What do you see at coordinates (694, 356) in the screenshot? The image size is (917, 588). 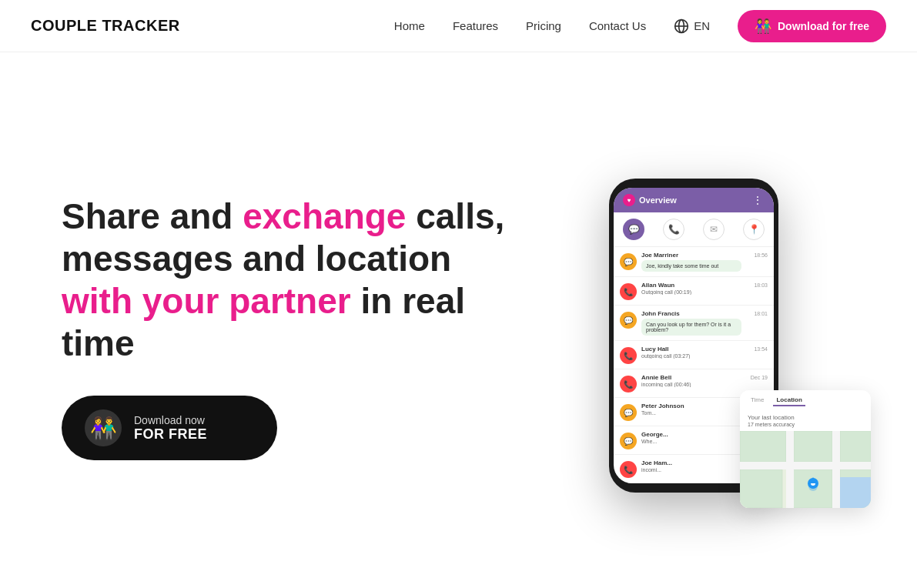 I see `chat-item: 📞 Lucy Hall 13:54 outgoing call (03:27)` at bounding box center [694, 356].